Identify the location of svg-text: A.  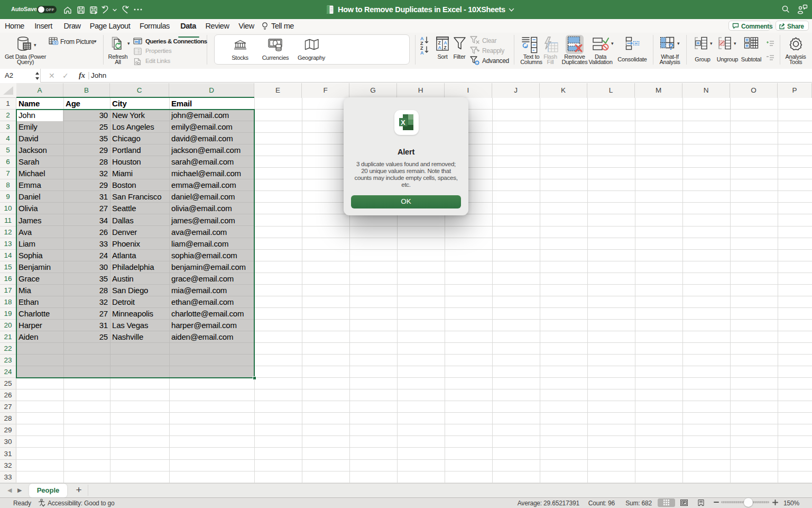
(440, 48).